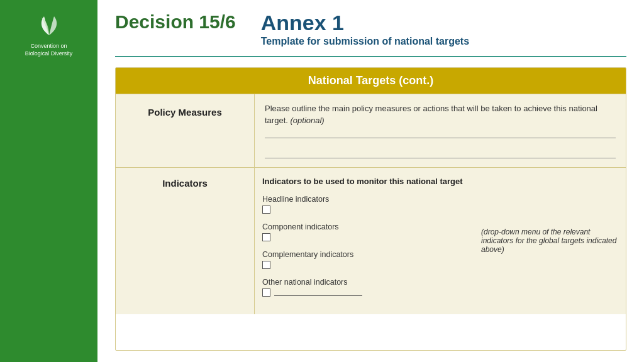 This screenshot has height=362, width=644. I want to click on component-indicators-label: Component indicators, so click(368, 227).